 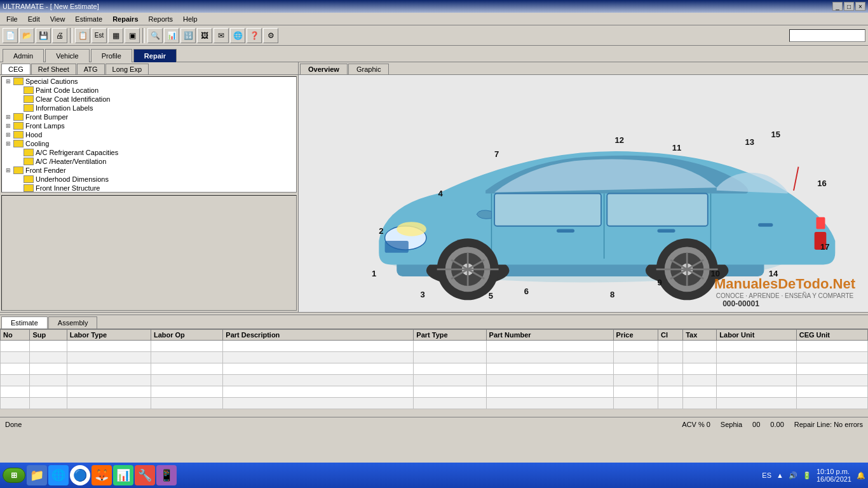 I want to click on start-button: ⊞, so click(x=14, y=475).